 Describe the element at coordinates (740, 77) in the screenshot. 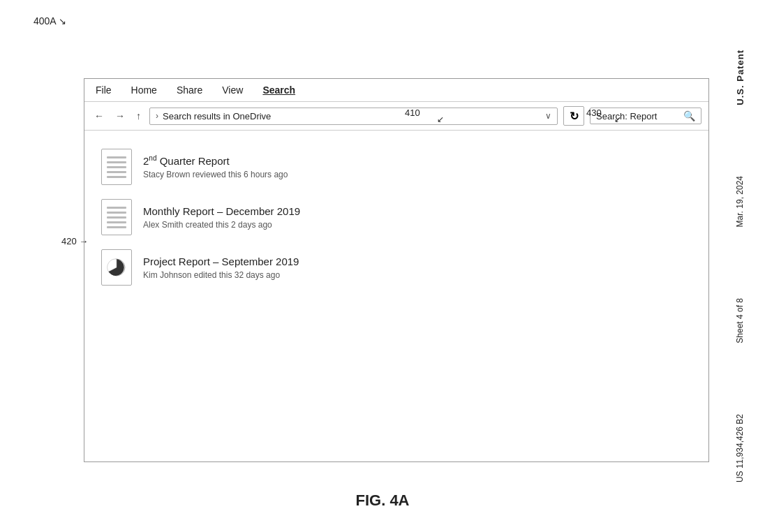

I see `patent-title: U.S. Patent` at that location.